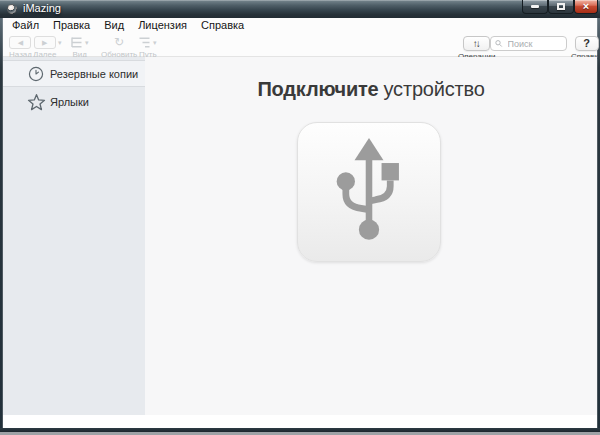 The width and height of the screenshot is (600, 435). I want to click on usb-device-card, so click(369, 192).